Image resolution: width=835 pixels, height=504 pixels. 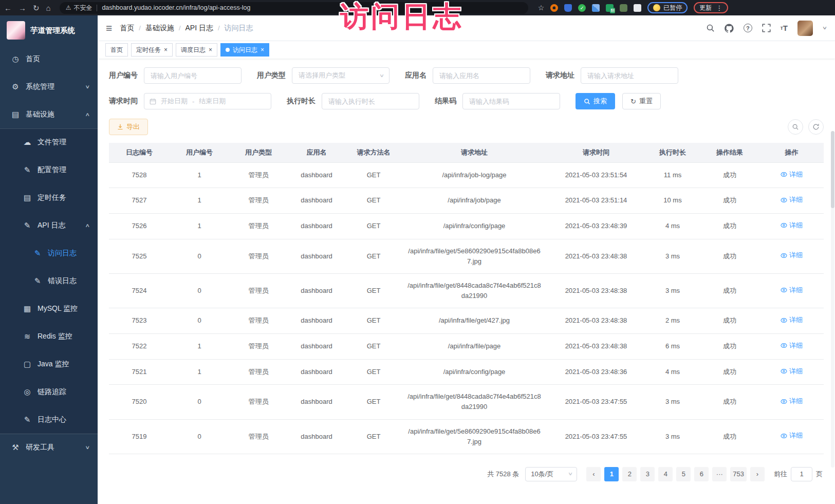 I want to click on security-chip: ⚠ 不安全, so click(x=79, y=8).